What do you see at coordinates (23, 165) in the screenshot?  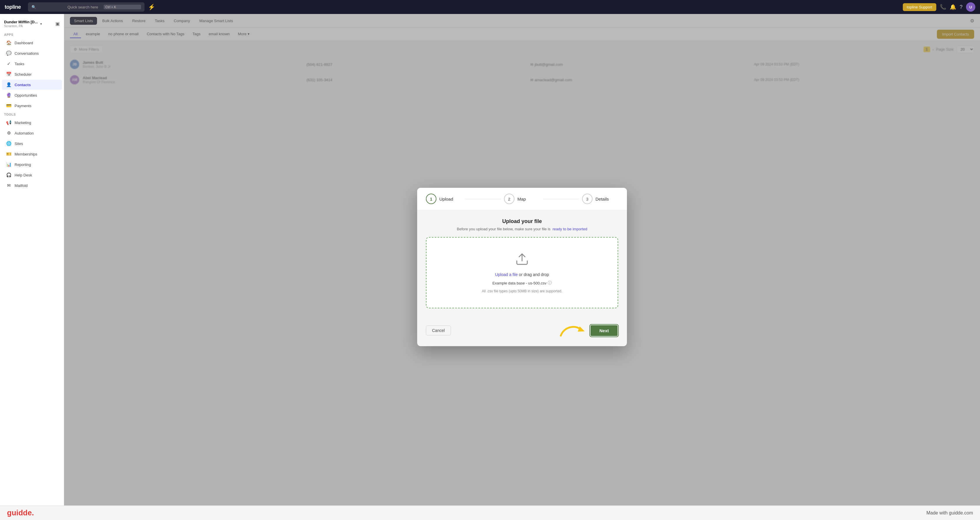 I see `sidebar-label-reporting: Reporting` at bounding box center [23, 165].